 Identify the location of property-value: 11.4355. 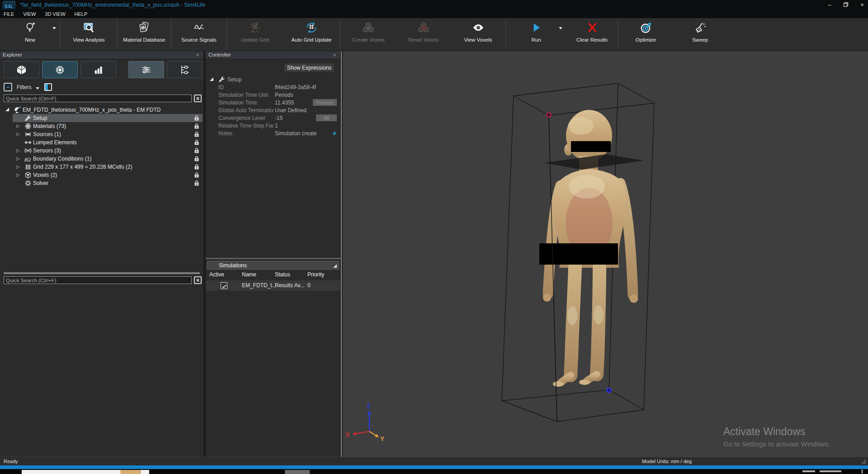
(296, 103).